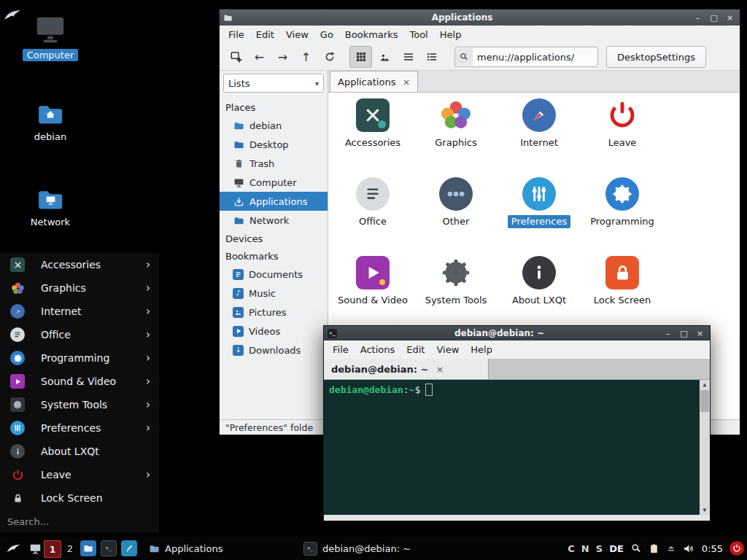 This screenshot has width=747, height=560. Describe the element at coordinates (456, 124) in the screenshot. I see `app-item-graphics: Graphics` at that location.